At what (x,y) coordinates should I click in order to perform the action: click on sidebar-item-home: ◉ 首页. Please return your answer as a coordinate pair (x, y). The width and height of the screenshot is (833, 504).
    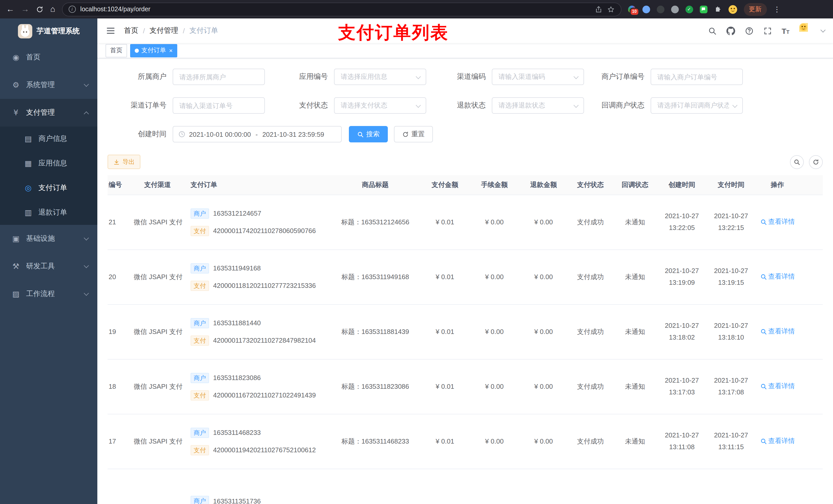
    Looking at the image, I should click on (49, 57).